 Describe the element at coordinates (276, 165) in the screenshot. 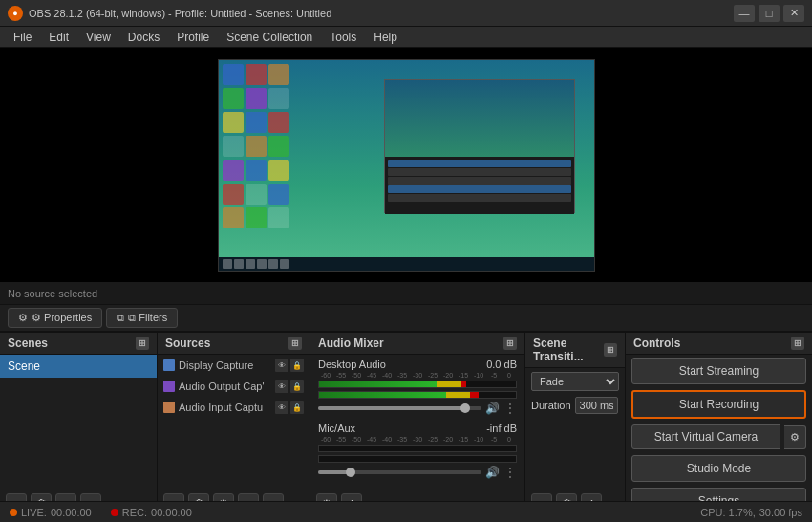

I see `desktop-icons` at that location.